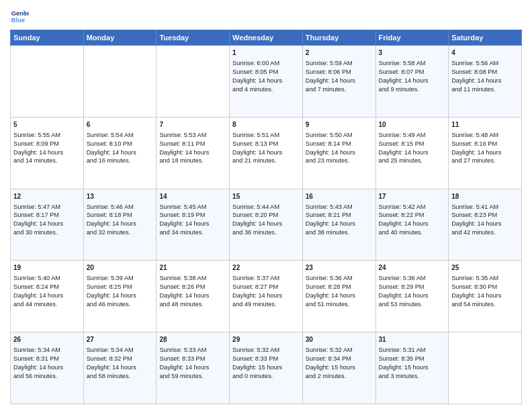 The height and width of the screenshot is (411, 532). What do you see at coordinates (485, 197) in the screenshot?
I see `day-number: 18` at bounding box center [485, 197].